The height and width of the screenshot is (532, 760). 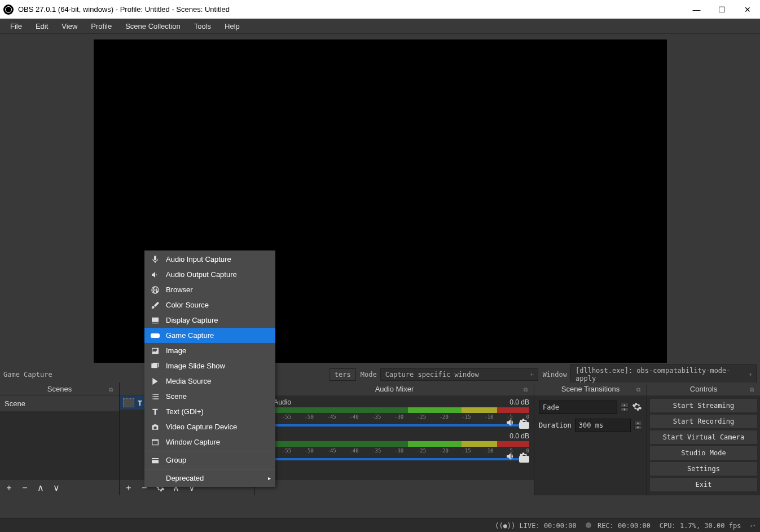 What do you see at coordinates (155, 305) in the screenshot?
I see `brush-icon` at bounding box center [155, 305].